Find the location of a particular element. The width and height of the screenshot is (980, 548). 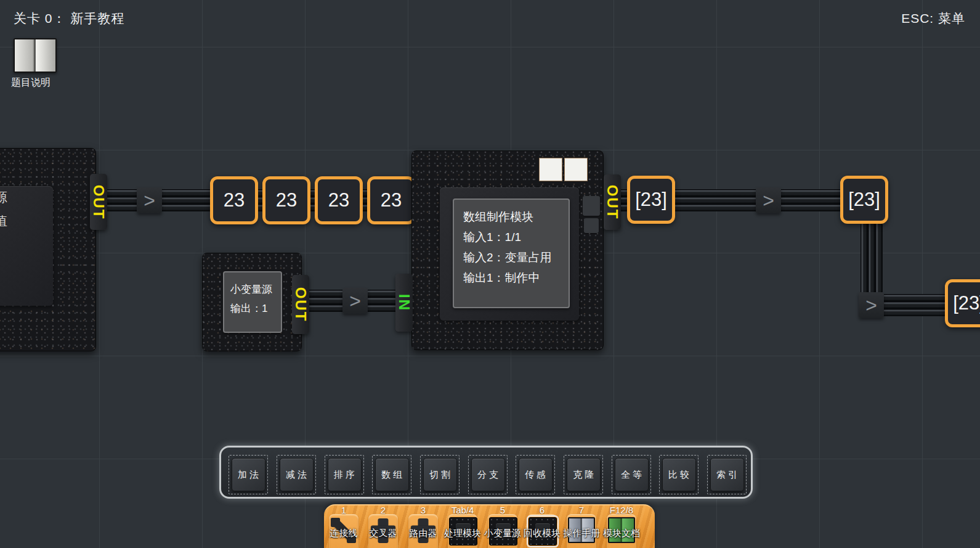

left-chip-out-port: OUT is located at coordinates (99, 202).